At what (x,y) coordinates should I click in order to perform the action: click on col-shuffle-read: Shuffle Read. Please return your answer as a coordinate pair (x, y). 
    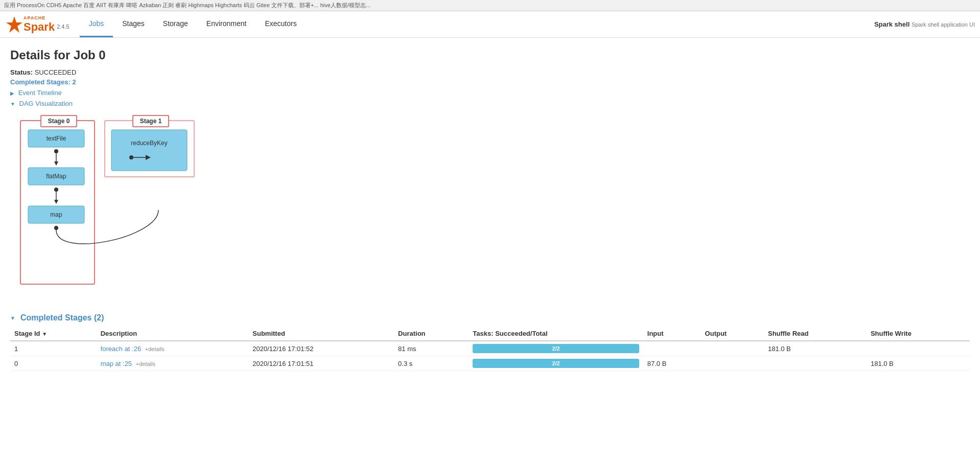
    Looking at the image, I should click on (815, 334).